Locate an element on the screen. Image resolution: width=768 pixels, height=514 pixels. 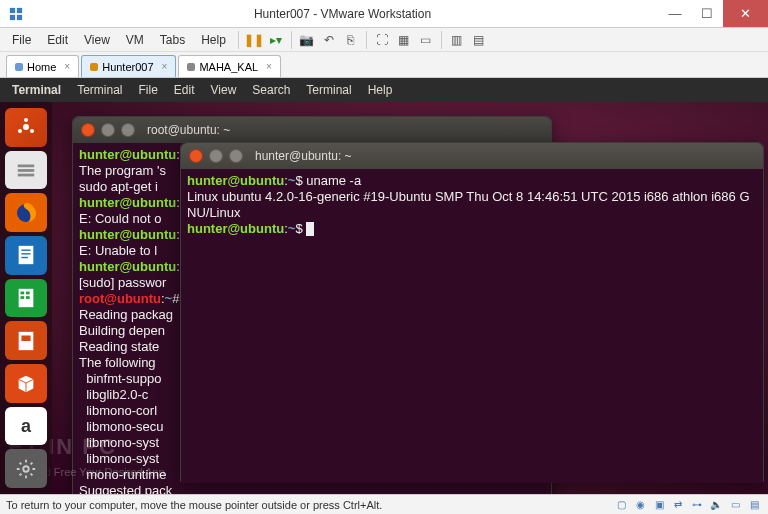
gnome-menu-help: Help is located at coordinates (380, 90).